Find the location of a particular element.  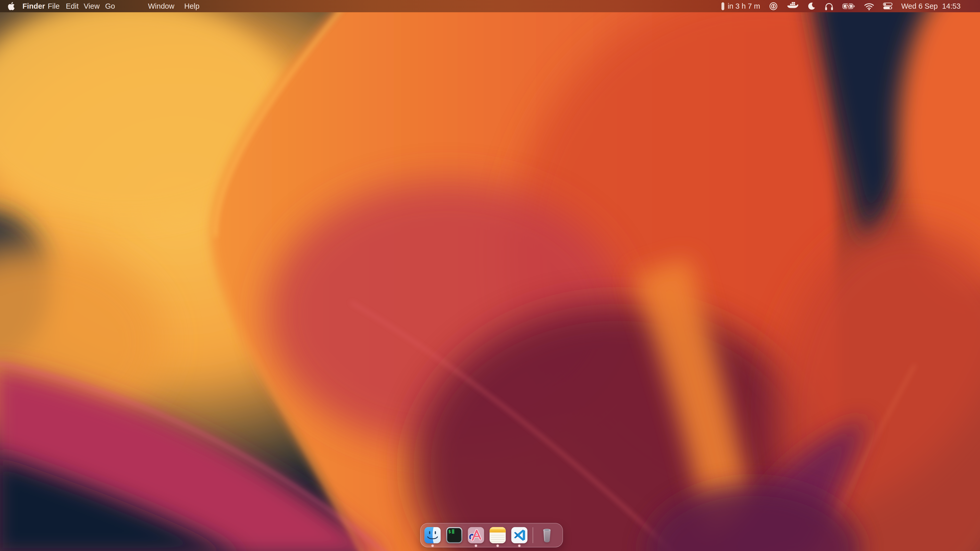

menu-active-app: Finder is located at coordinates (34, 6).